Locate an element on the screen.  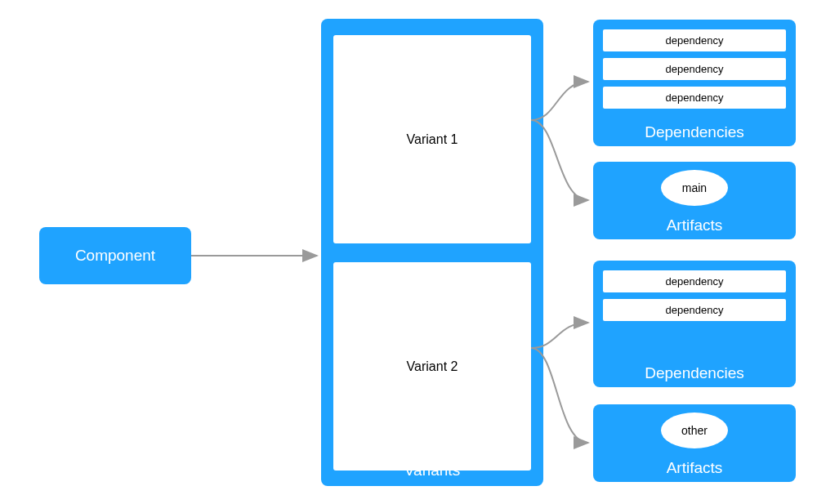
artifacts-title-2: Artifacts is located at coordinates (694, 468).